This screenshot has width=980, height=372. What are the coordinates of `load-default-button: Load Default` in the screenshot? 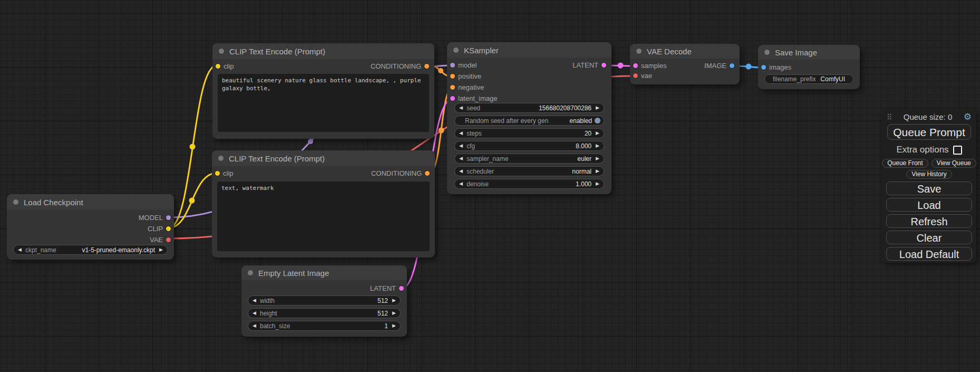 It's located at (929, 254).